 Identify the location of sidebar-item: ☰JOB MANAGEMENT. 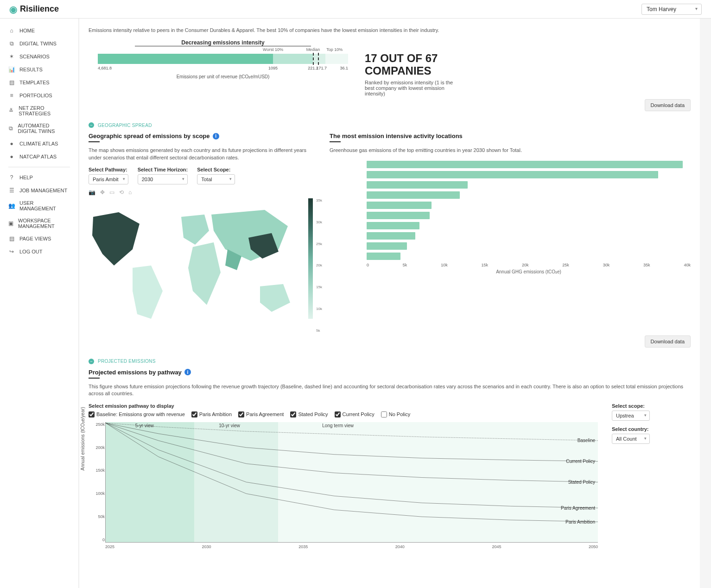
(39, 190).